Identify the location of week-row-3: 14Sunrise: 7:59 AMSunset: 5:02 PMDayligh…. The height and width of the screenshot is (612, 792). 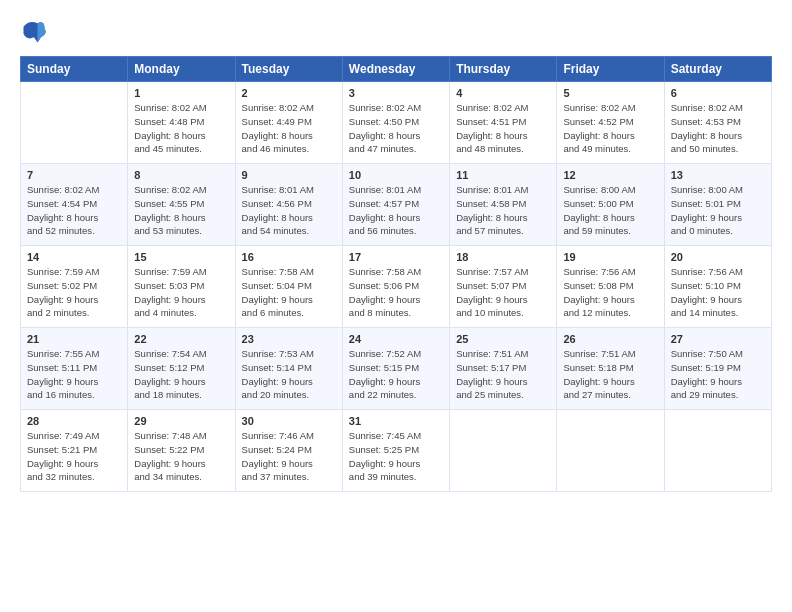
(396, 287).